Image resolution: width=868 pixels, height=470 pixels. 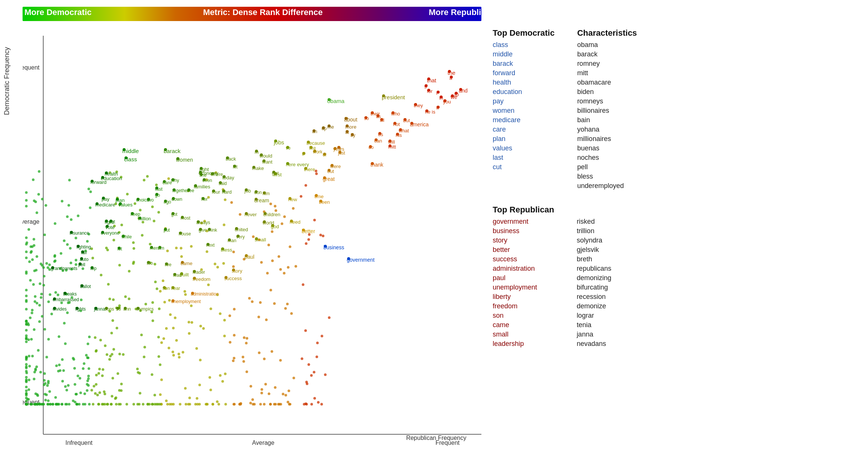 What do you see at coordinates (524, 54) in the screenshot?
I see `dem-word-item: middle` at bounding box center [524, 54].